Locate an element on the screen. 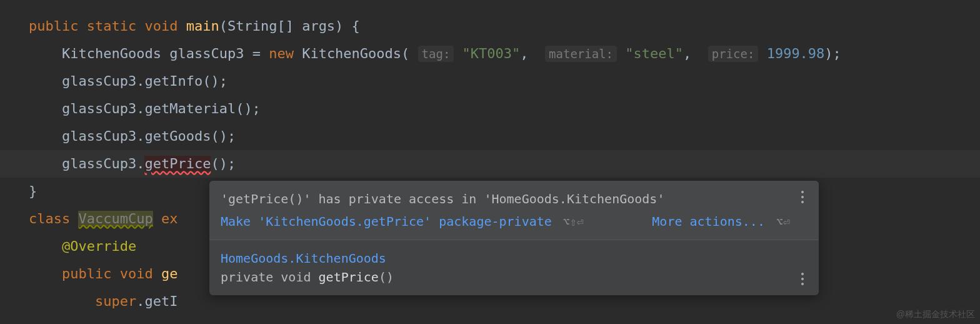 The image size is (980, 324). code-line: glassCup3.getMaterial(); is located at coordinates (490, 109).